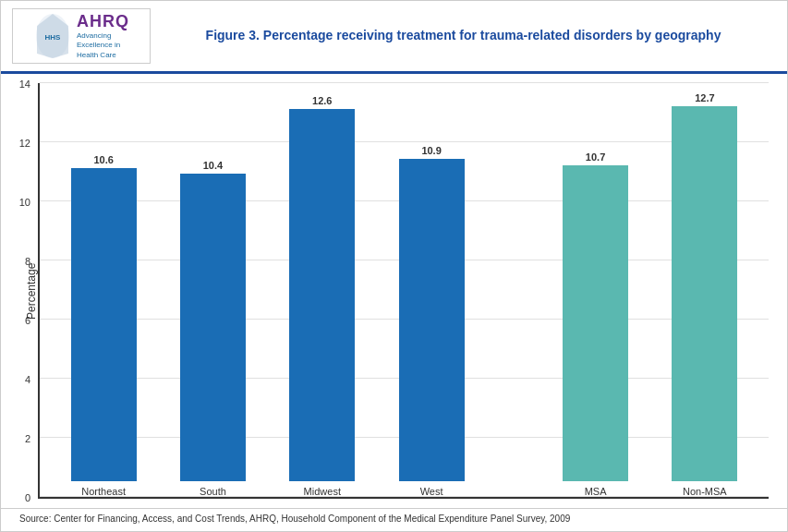 The width and height of the screenshot is (788, 532). What do you see at coordinates (103, 160) in the screenshot?
I see `bar-value-label: 10.6` at bounding box center [103, 160].